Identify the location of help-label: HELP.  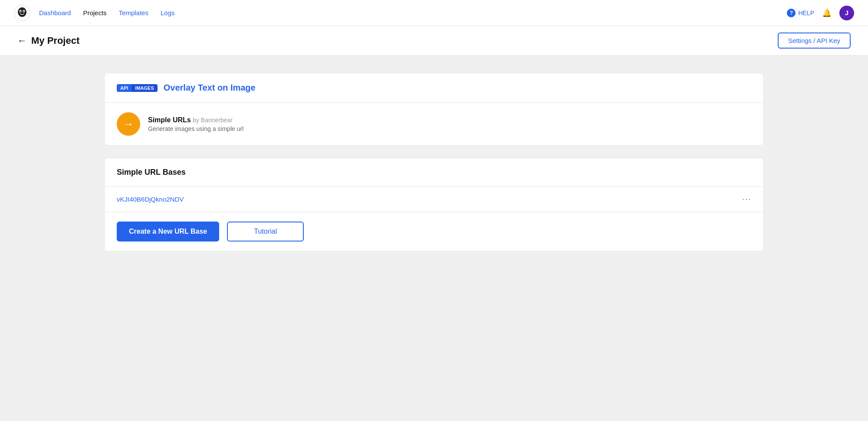
(806, 13).